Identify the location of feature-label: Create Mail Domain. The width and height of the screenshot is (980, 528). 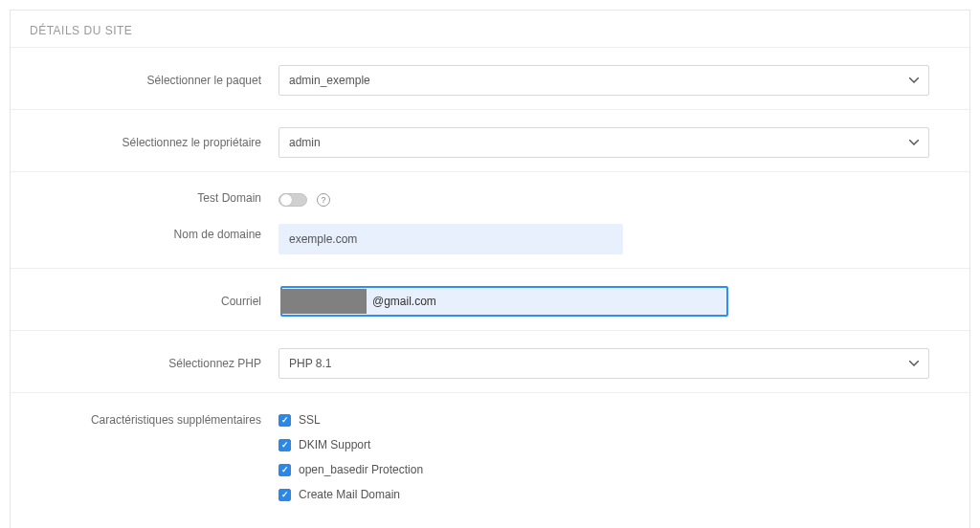
(349, 495).